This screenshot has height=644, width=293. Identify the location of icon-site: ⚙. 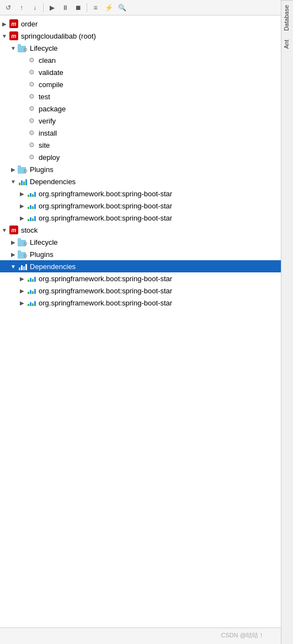
(31, 145).